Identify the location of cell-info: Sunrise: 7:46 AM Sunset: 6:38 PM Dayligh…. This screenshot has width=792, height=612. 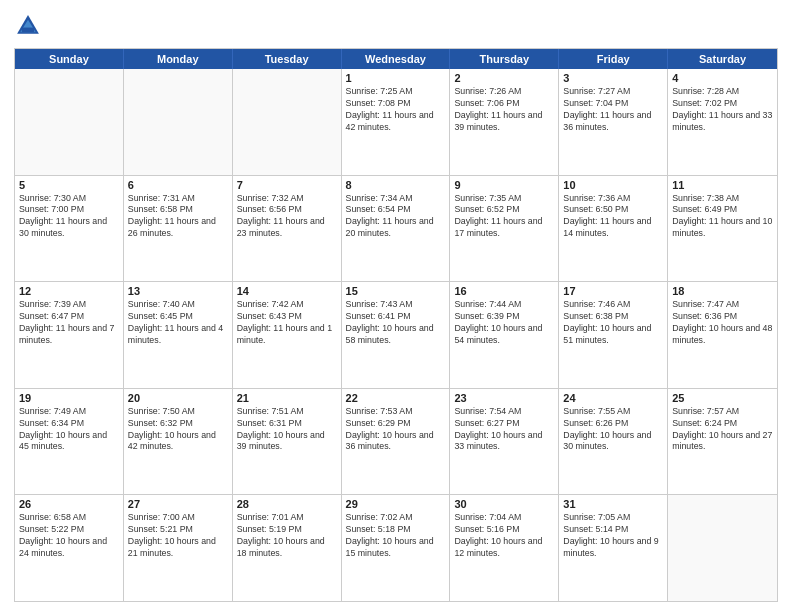
(613, 323).